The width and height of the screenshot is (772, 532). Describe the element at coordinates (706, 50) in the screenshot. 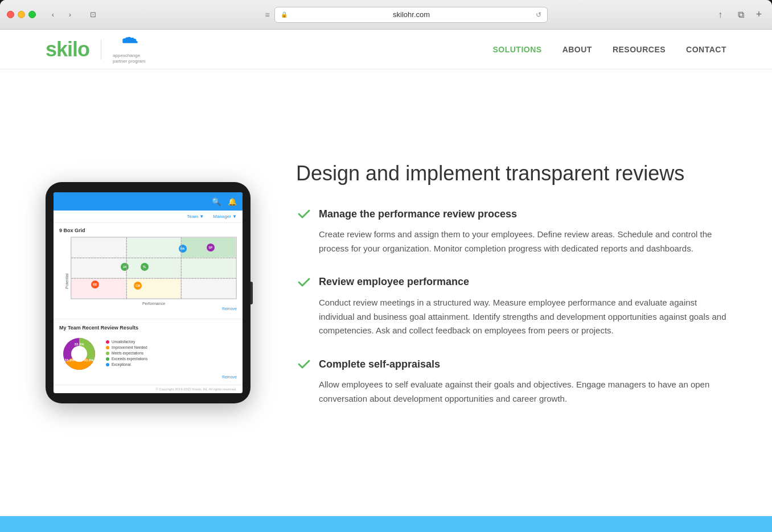

I see `nav-contact: CONTACT` at that location.